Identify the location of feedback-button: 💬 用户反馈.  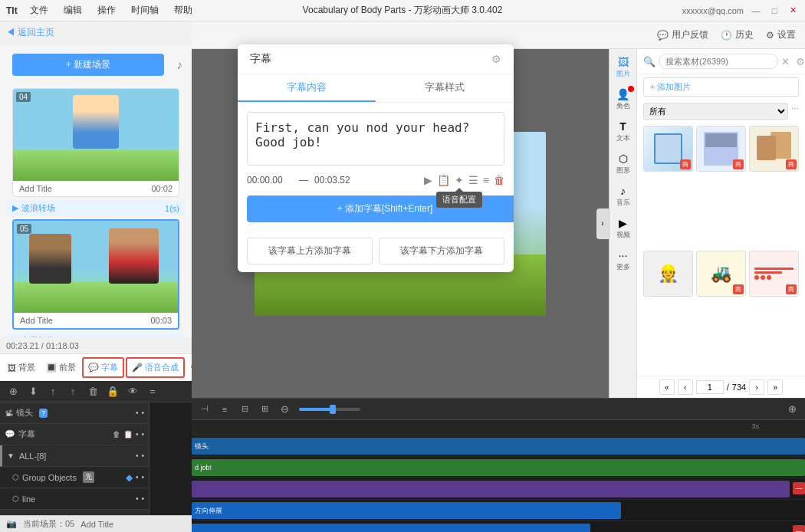
(682, 35).